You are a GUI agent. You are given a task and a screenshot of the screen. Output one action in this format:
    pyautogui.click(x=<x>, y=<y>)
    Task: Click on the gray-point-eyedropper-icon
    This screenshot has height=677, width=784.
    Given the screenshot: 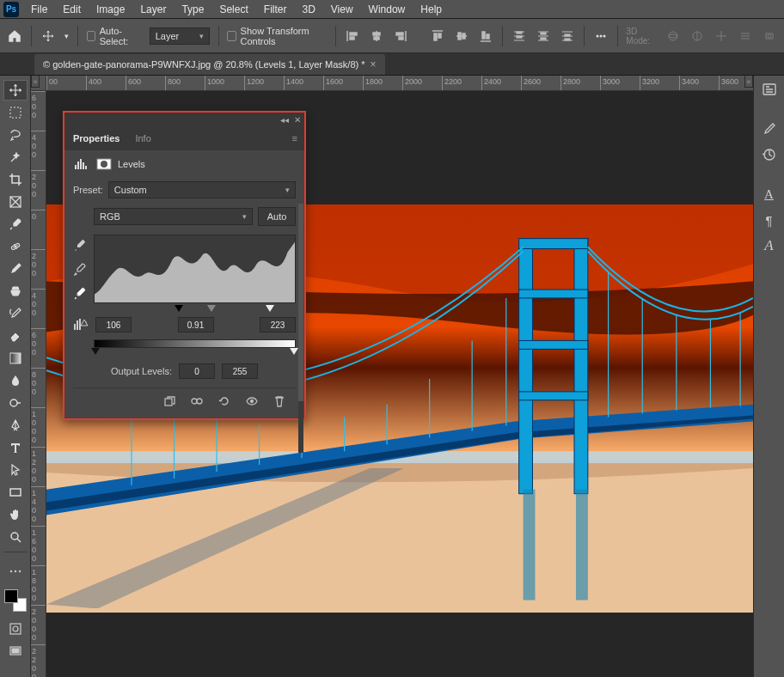 What is the action you would take?
    pyautogui.click(x=80, y=269)
    